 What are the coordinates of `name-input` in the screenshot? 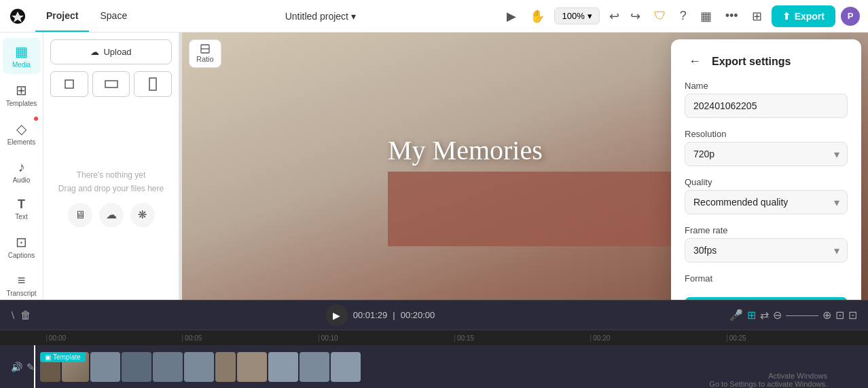 It's located at (766, 106).